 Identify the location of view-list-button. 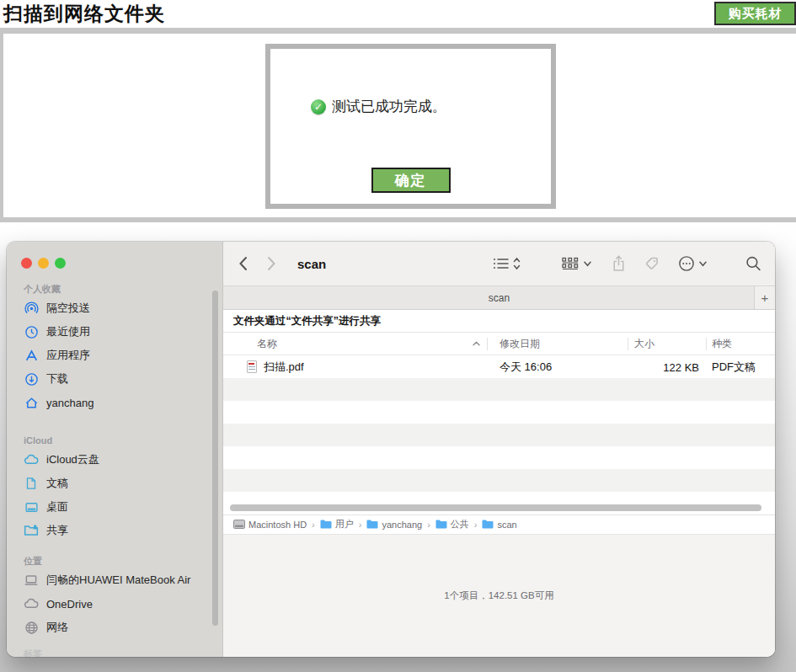
(507, 264).